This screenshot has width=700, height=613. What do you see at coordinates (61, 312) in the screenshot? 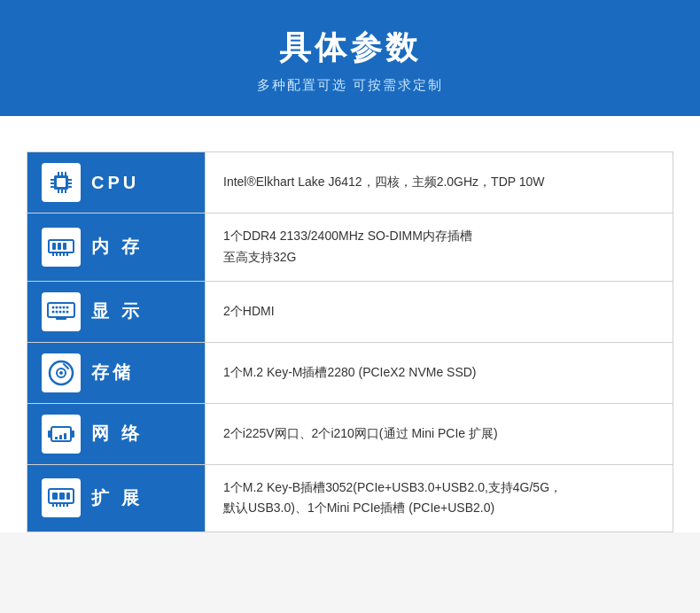
I see `display-icon` at bounding box center [61, 312].